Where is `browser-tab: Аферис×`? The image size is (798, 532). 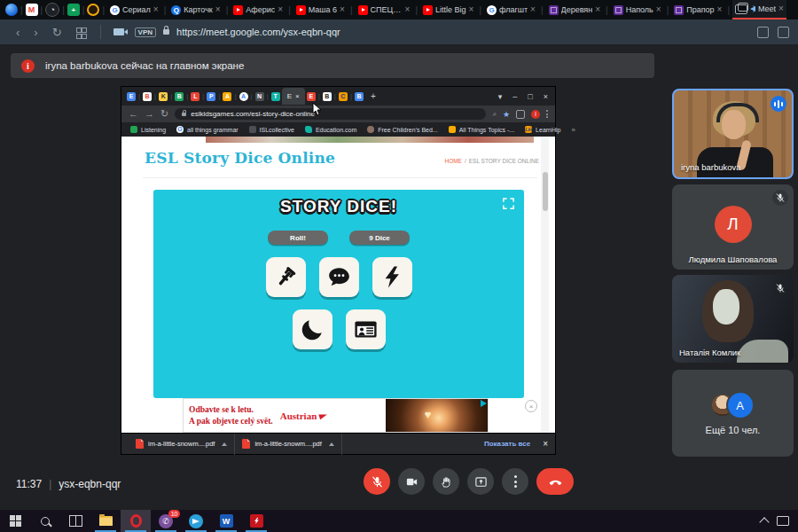 browser-tab: Аферис× is located at coordinates (258, 10).